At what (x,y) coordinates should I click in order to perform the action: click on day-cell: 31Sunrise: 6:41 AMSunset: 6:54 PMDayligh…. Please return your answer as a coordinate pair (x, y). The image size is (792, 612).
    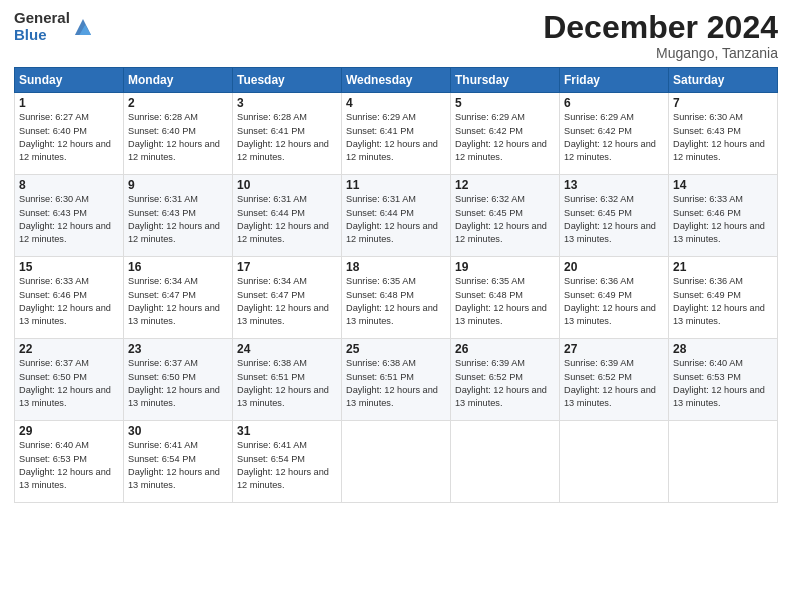
    Looking at the image, I should click on (288, 462).